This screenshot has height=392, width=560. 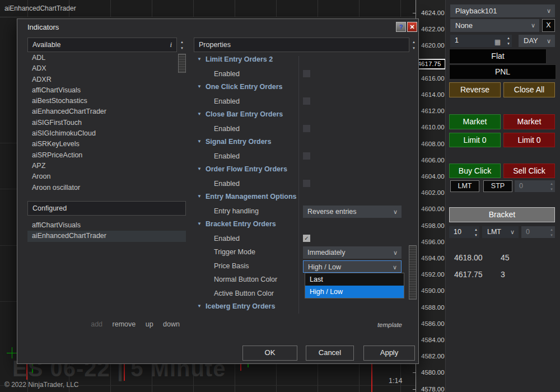 I want to click on dropdown-option: Last, so click(x=354, y=279).